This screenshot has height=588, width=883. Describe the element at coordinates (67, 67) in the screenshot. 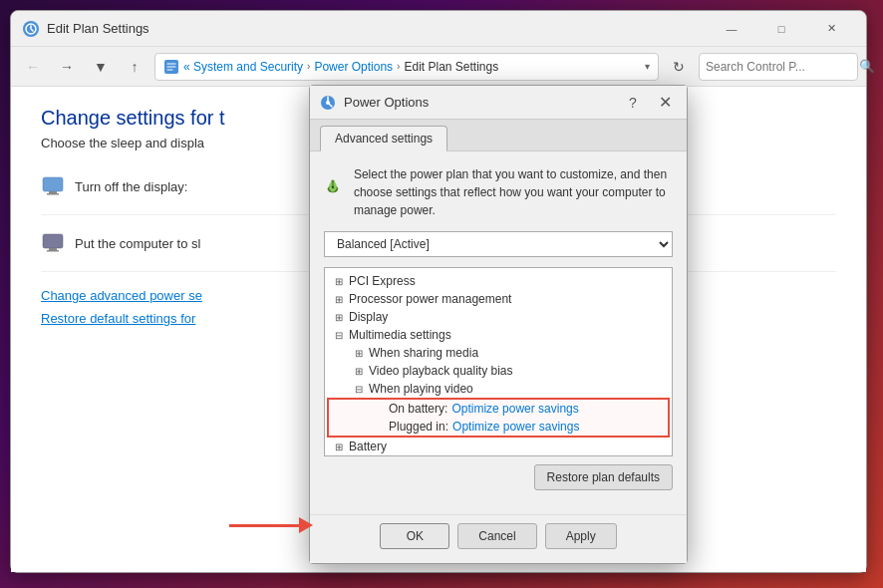

I see `forward-button: →` at that location.